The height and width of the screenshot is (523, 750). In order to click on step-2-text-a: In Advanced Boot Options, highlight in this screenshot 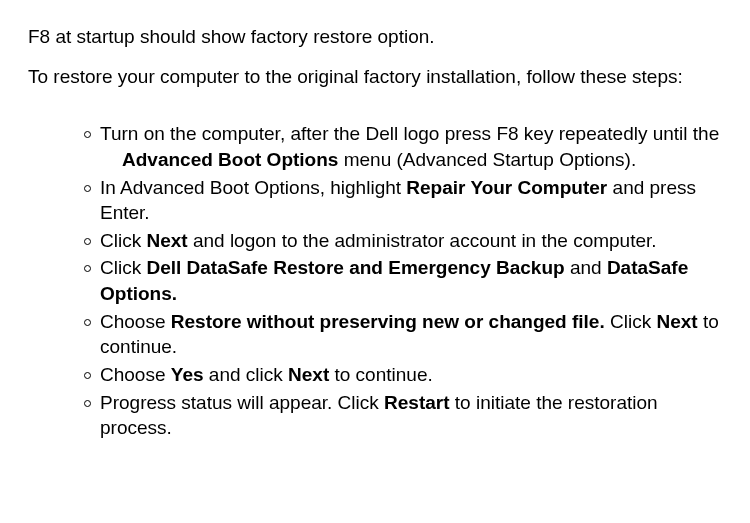, I will do `click(253, 188)`.